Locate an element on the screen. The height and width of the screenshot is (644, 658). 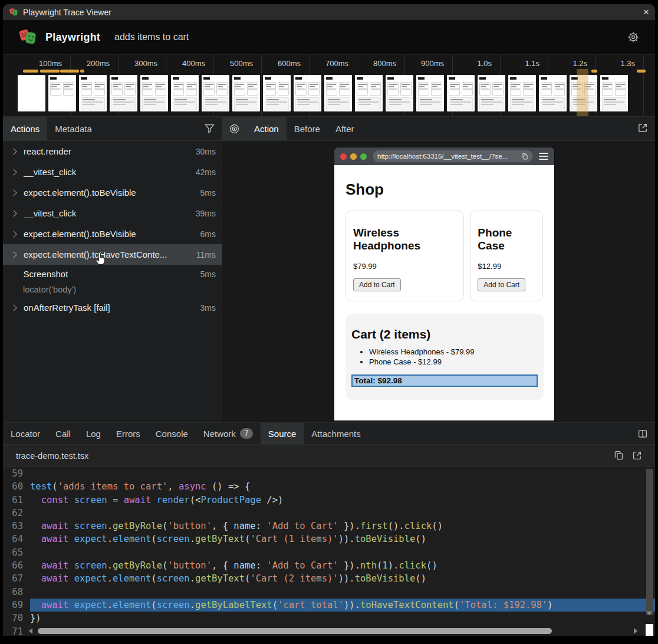
action-row: __vitest_click39ms is located at coordinates (112, 213).